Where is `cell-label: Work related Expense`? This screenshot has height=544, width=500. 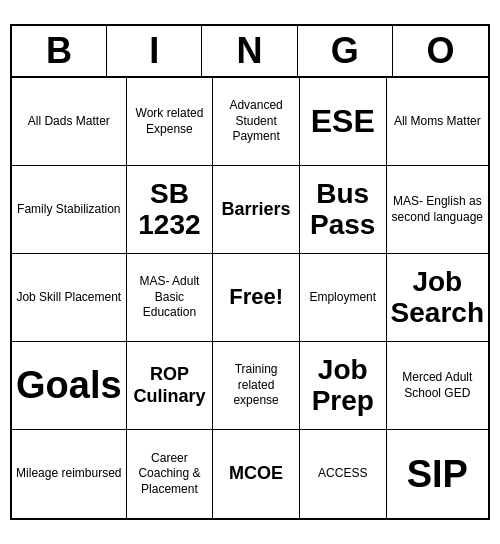
cell-label: Work related Expense is located at coordinates (170, 122).